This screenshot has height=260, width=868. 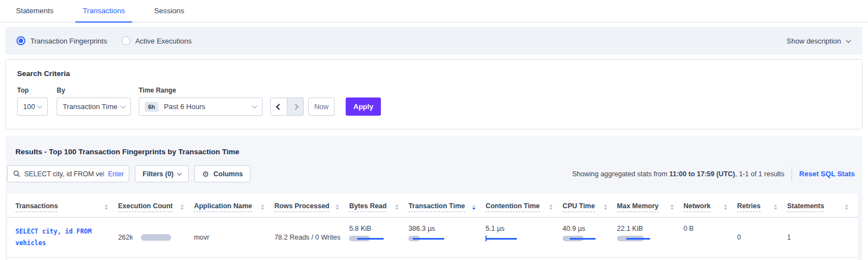 I want to click on radio-transaction-fingerprints-label: Transaction Fingerprints, so click(x=69, y=41).